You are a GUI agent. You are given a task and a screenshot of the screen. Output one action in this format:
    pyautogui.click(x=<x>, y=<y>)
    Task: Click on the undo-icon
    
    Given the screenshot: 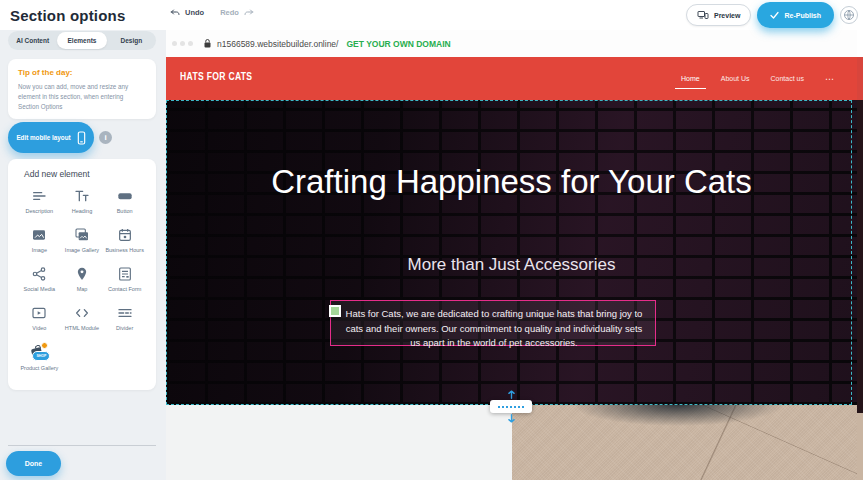 What is the action you would take?
    pyautogui.click(x=176, y=12)
    